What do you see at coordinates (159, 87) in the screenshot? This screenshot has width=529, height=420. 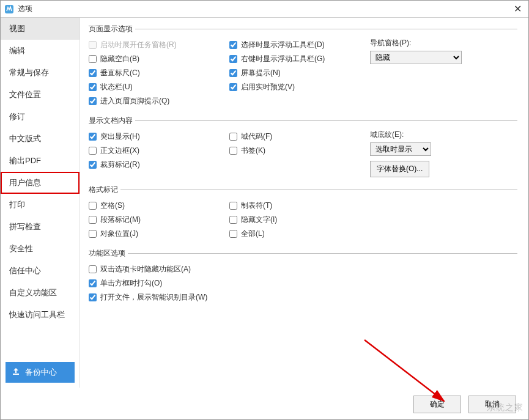 I see `chk-status-bar: 状态栏(U)` at bounding box center [159, 87].